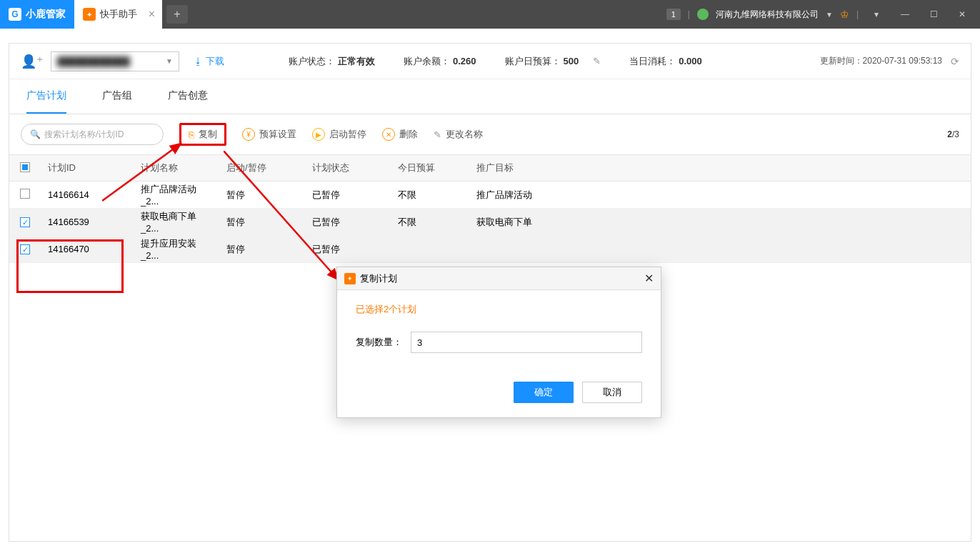 Image resolution: width=980 pixels, height=551 pixels. Describe the element at coordinates (25, 167) in the screenshot. I see `select-all-checkbox` at that location.